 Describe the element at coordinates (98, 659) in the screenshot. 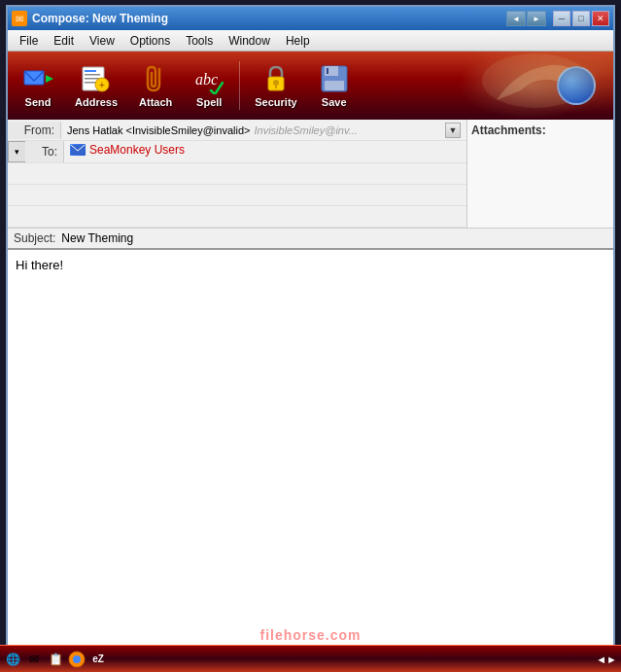

I see `taskbar-icon-ez: eZ` at that location.